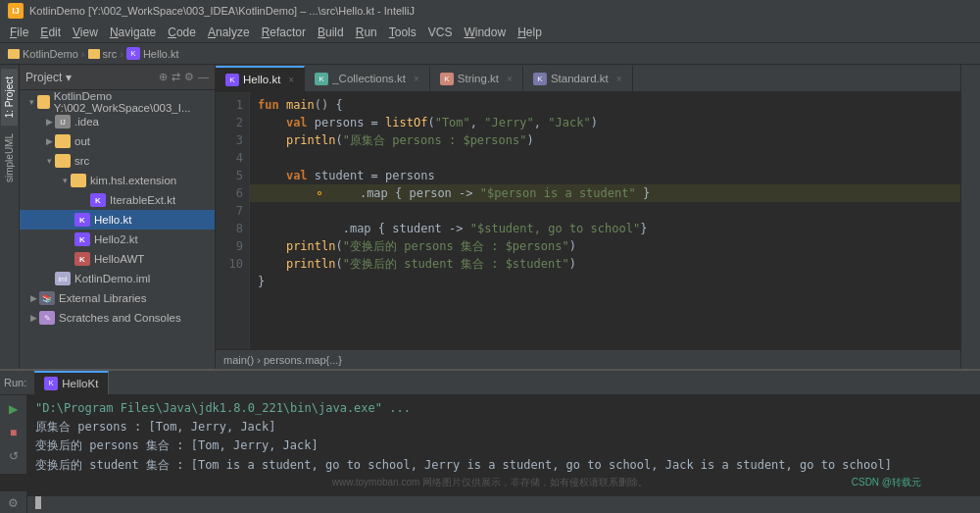 Image resolution: width=980 pixels, height=513 pixels. I want to click on breadcrumb-item-file: K Hello.kt, so click(153, 53).